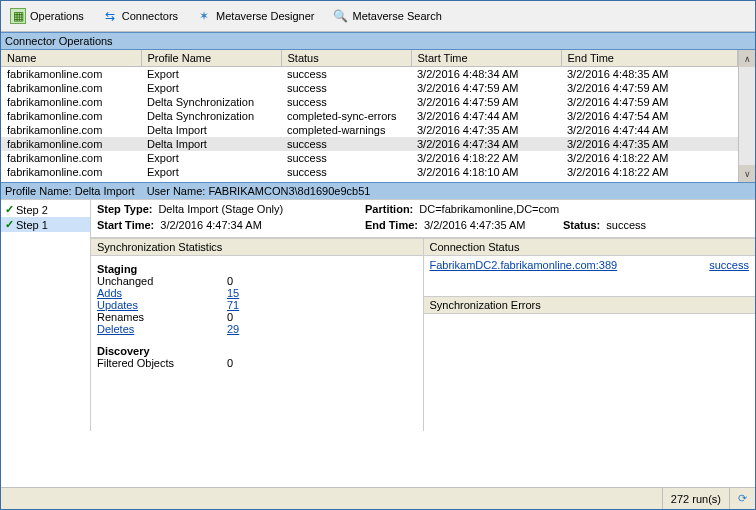 The width and height of the screenshot is (756, 510). What do you see at coordinates (370, 58) in the screenshot?
I see `grid-header-row: Name Profile Name Status Start Time End …` at bounding box center [370, 58].